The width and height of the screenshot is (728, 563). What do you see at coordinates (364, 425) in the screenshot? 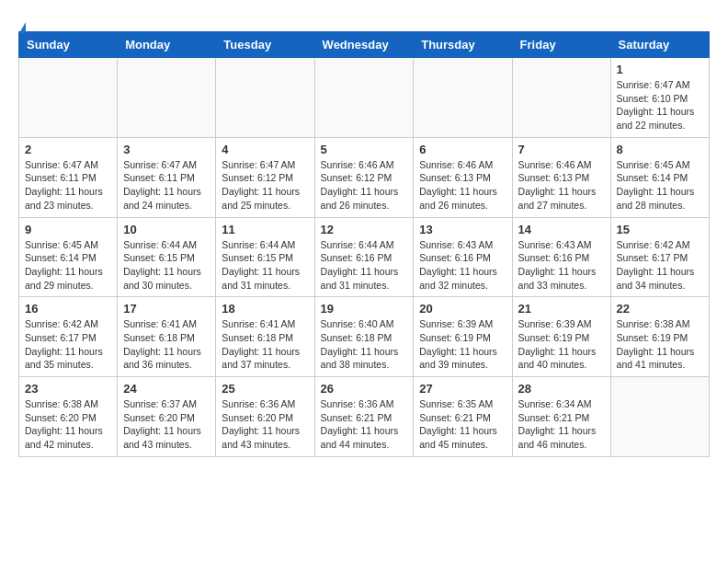
I see `day-info: Sunrise: 6:36 AM Sunset: 6:21 PM Dayligh…` at bounding box center [364, 425].